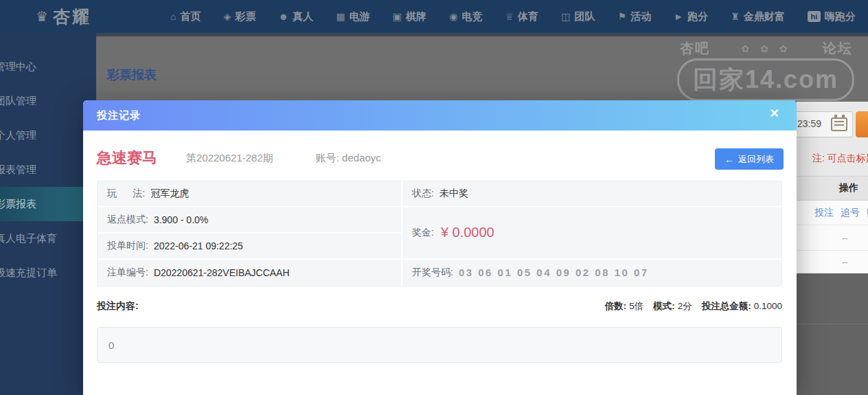 The width and height of the screenshot is (868, 395). What do you see at coordinates (353, 16) in the screenshot?
I see `nav-item-egames: ▦电游` at bounding box center [353, 16].